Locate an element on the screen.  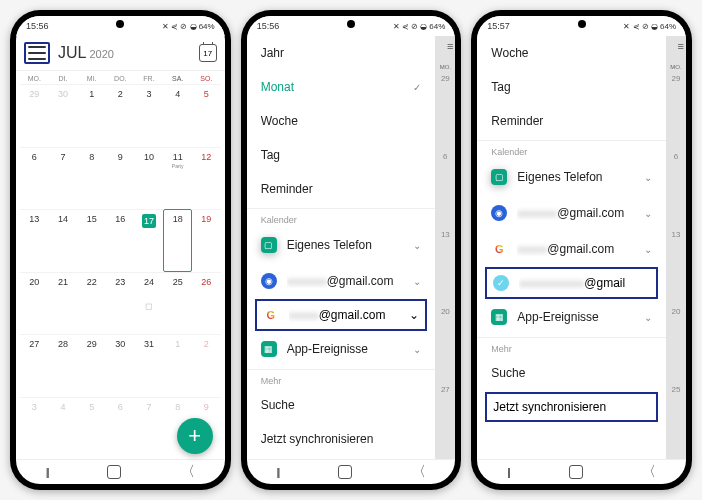
calendar-day-cell: 20 is located at coordinates (34, 304).